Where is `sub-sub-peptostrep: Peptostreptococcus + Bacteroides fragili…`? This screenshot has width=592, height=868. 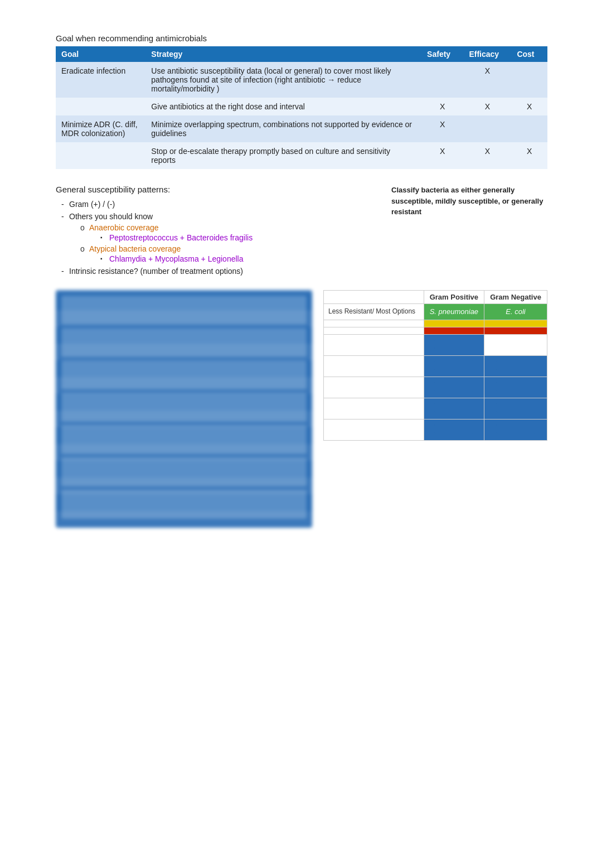
sub-sub-peptostrep: Peptostreptococcus + Bacteroides fragili… is located at coordinates (235, 238).